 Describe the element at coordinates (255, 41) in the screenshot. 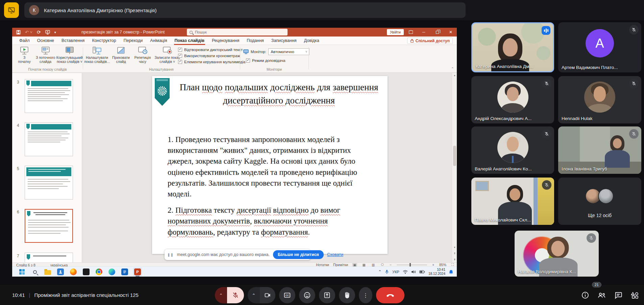

I see `tab-view: Подання` at that location.